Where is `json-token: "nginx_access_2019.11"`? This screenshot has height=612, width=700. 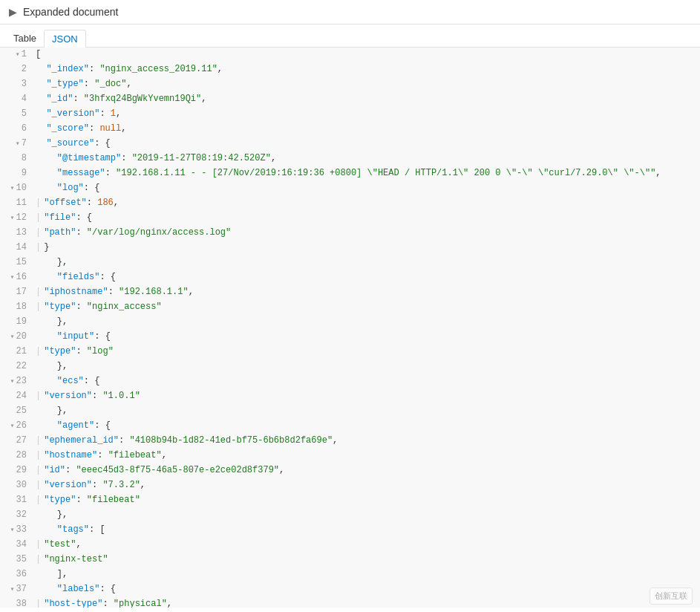 json-token: "nginx_access_2019.11" is located at coordinates (158, 69).